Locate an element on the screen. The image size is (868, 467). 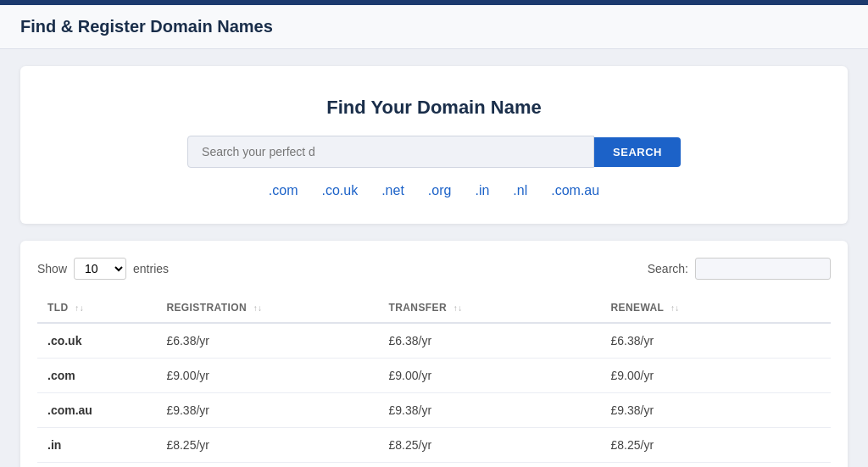
table-row: .net£11.25/yr£11.25/yr£11.25/yr is located at coordinates (434, 465).